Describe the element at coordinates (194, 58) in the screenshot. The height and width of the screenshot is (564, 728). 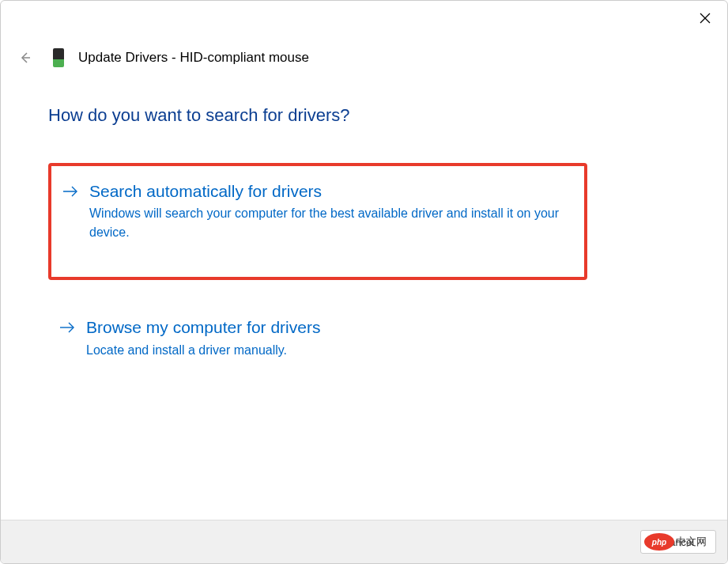
I see `dialog-title: Update Drivers - HID-compliant mouse` at that location.